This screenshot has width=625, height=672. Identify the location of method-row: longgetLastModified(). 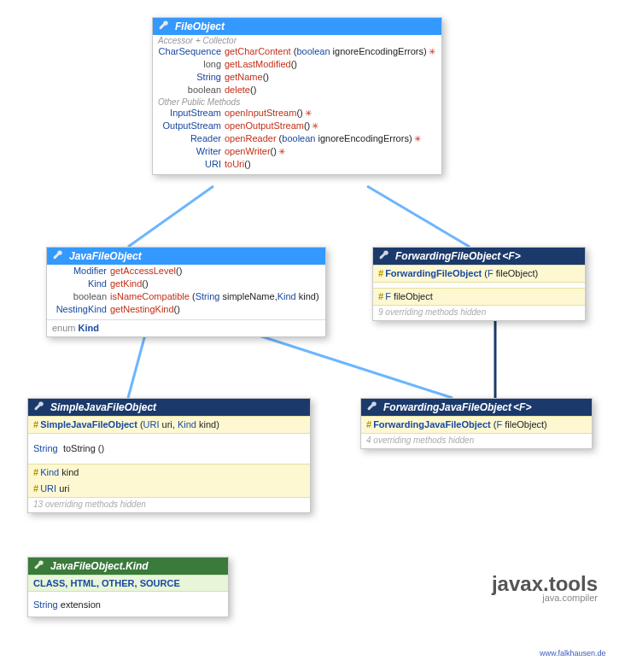
(297, 65).